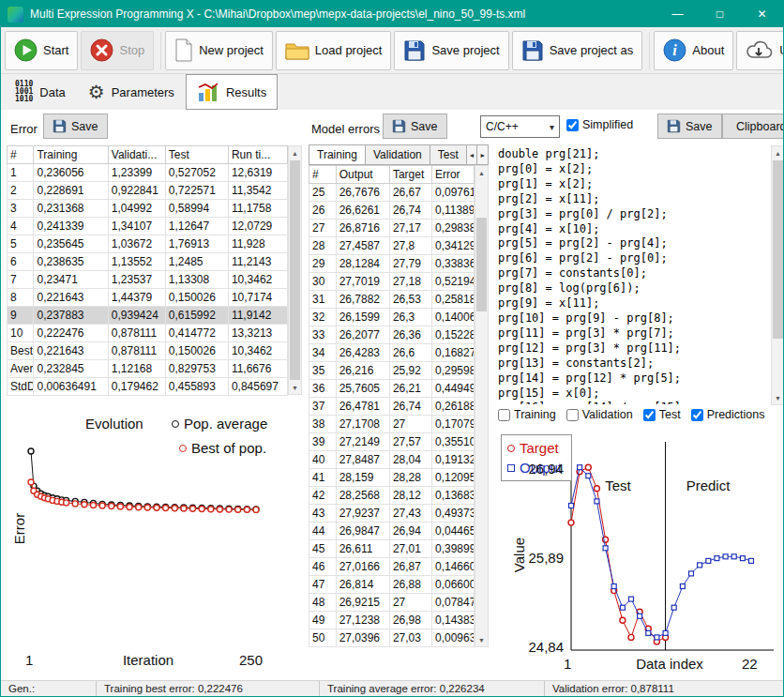 The height and width of the screenshot is (697, 784). Describe the element at coordinates (600, 415) in the screenshot. I see `plot-checkbox-validation: Validation` at that location.